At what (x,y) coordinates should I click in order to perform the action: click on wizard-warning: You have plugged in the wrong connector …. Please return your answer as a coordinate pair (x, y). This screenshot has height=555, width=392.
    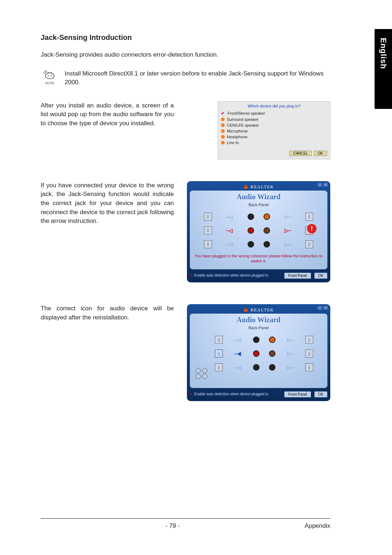
    Looking at the image, I should click on (258, 258).